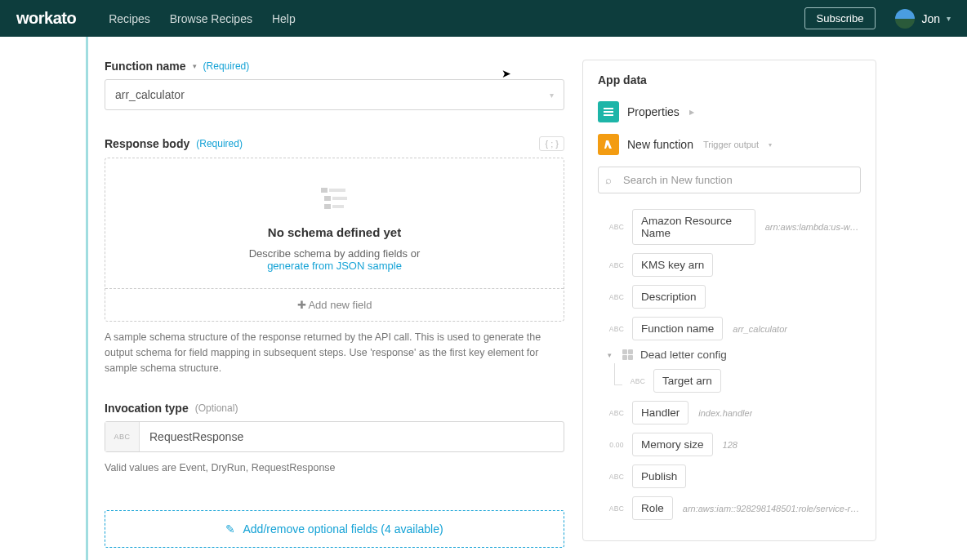  Describe the element at coordinates (669, 297) in the screenshot. I see `field-description: Description` at that location.